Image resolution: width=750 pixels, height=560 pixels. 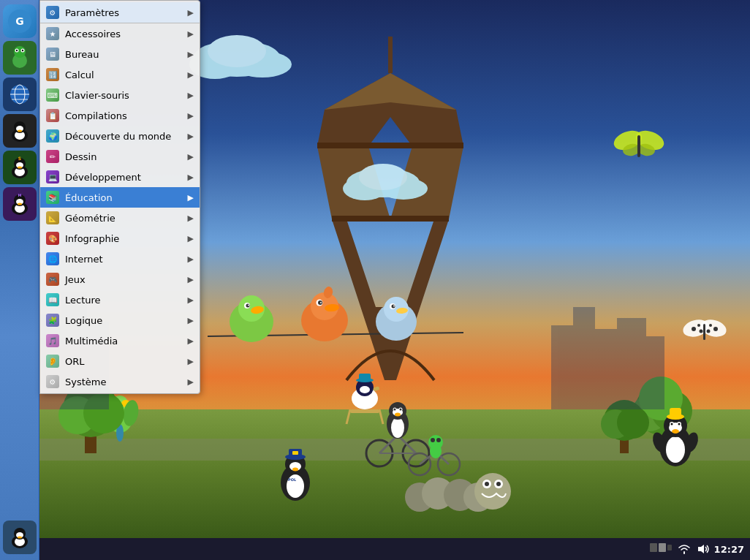 What do you see at coordinates (191, 320) in the screenshot?
I see `menu-arrow-logique: ▶` at bounding box center [191, 320].